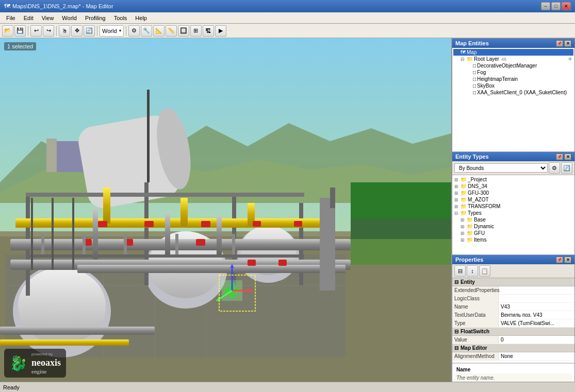  What do you see at coordinates (567, 168) in the screenshot?
I see `types-refresh-btn: 🔄` at bounding box center [567, 168].